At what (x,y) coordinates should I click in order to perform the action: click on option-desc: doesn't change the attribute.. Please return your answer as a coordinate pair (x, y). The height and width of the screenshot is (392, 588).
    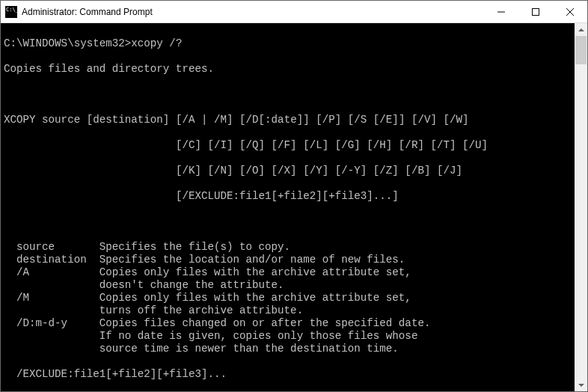
    Looking at the image, I should click on (192, 285).